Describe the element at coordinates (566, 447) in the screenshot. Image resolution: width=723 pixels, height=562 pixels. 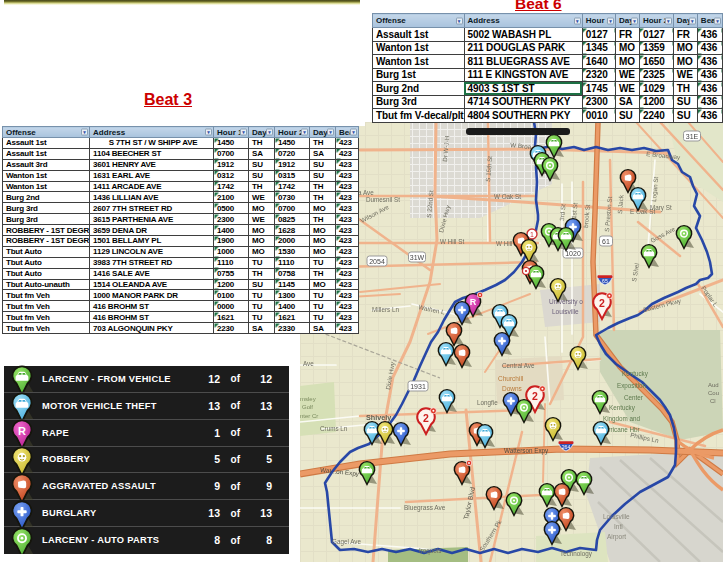
I see `svg-text: 264` at that location.